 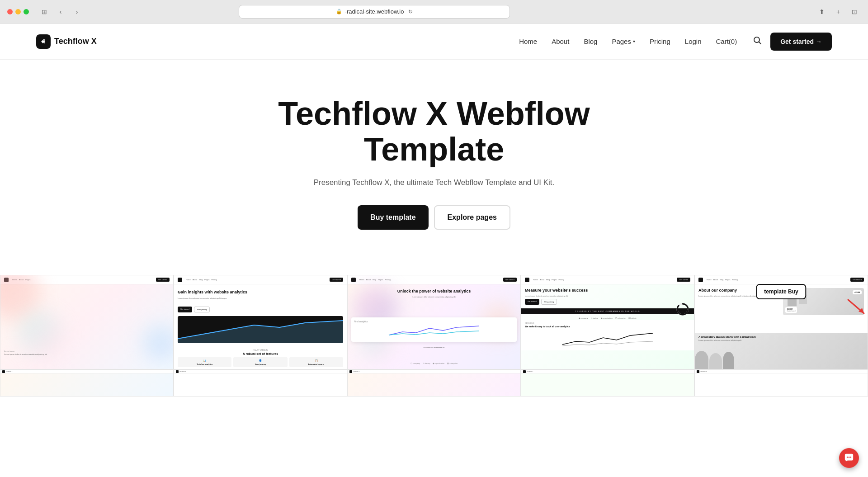 I want to click on mock-nav-4: HomeAboutBlogPagesPricing Get started, so click(x=608, y=280).